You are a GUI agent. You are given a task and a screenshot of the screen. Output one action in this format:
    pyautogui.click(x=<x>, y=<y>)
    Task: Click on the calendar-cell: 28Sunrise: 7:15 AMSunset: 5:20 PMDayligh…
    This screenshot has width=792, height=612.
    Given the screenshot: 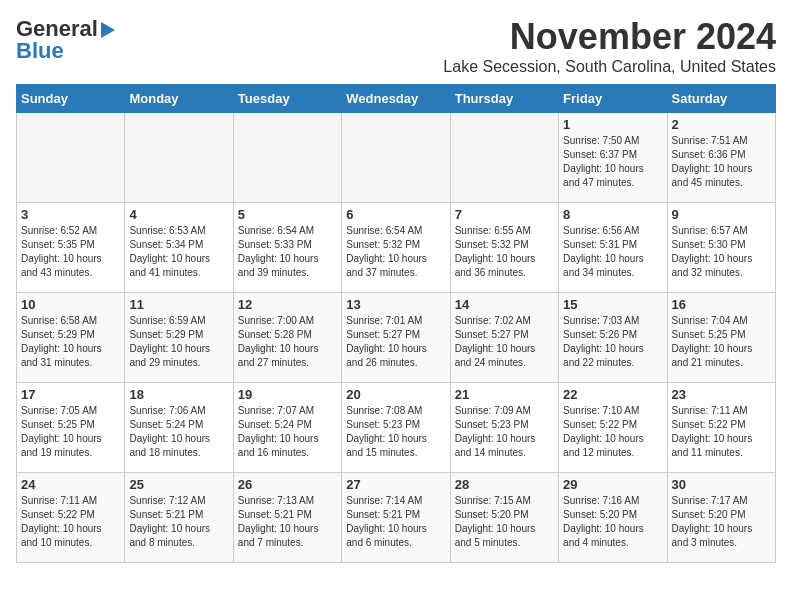 What is the action you would take?
    pyautogui.click(x=504, y=518)
    